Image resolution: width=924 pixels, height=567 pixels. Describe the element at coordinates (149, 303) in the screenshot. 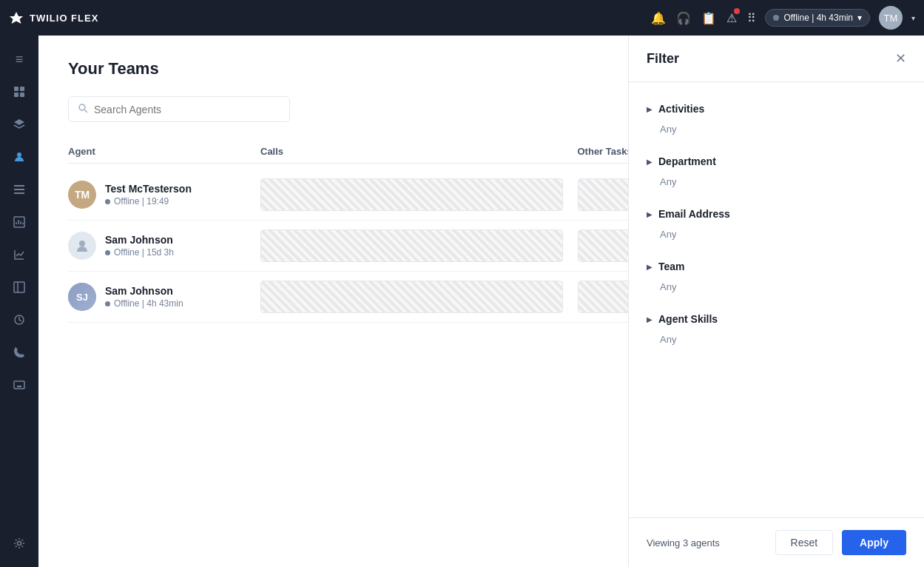

I see `status-text: Offline | 4h 43min` at that location.